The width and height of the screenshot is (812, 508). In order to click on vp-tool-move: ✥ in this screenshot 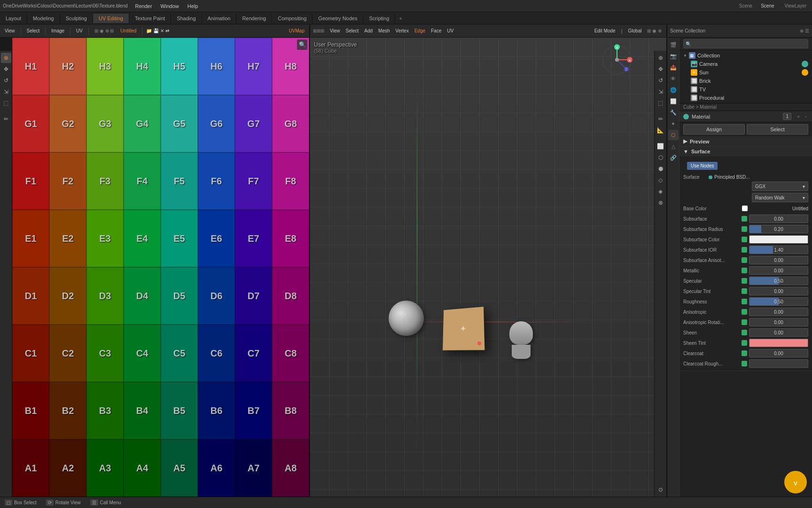, I will do `click(661, 69)`.